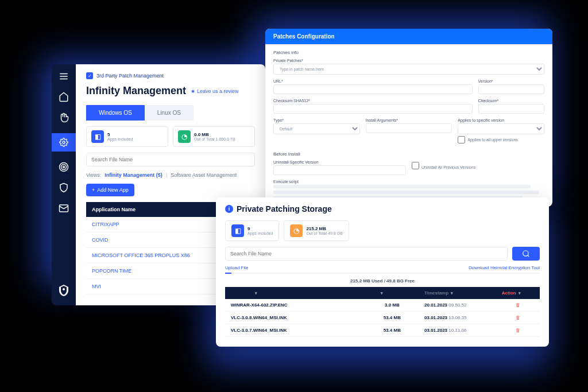  What do you see at coordinates (64, 142) in the screenshot?
I see `gear-icon` at bounding box center [64, 142].